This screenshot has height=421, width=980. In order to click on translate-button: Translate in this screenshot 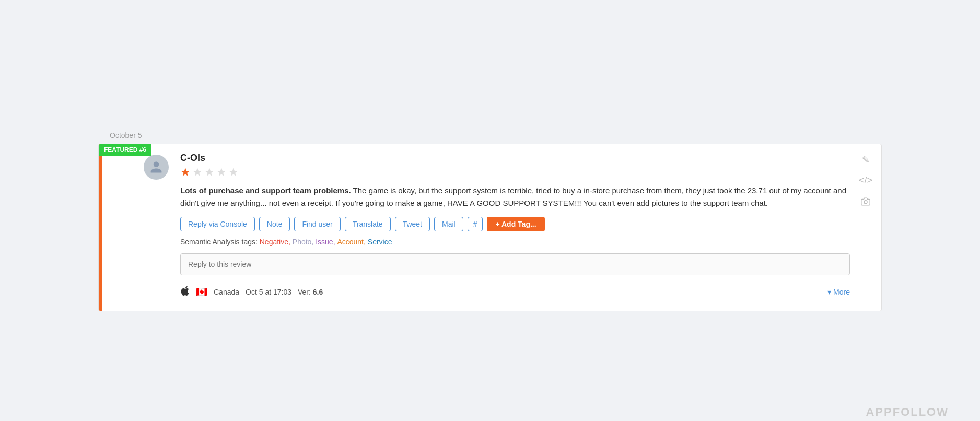, I will do `click(368, 224)`.